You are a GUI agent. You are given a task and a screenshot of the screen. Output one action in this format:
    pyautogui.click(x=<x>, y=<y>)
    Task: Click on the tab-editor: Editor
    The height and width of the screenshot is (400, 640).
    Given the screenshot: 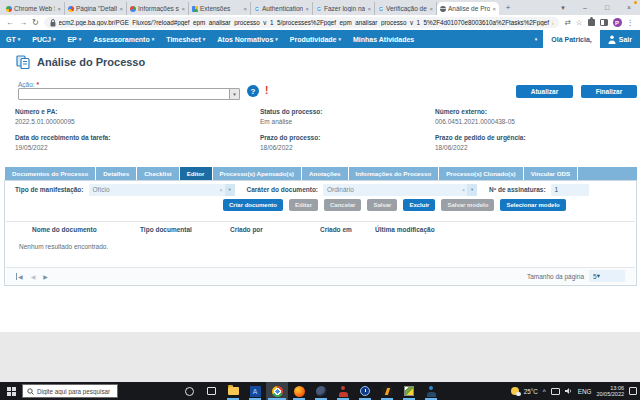 What is the action you would take?
    pyautogui.click(x=196, y=174)
    